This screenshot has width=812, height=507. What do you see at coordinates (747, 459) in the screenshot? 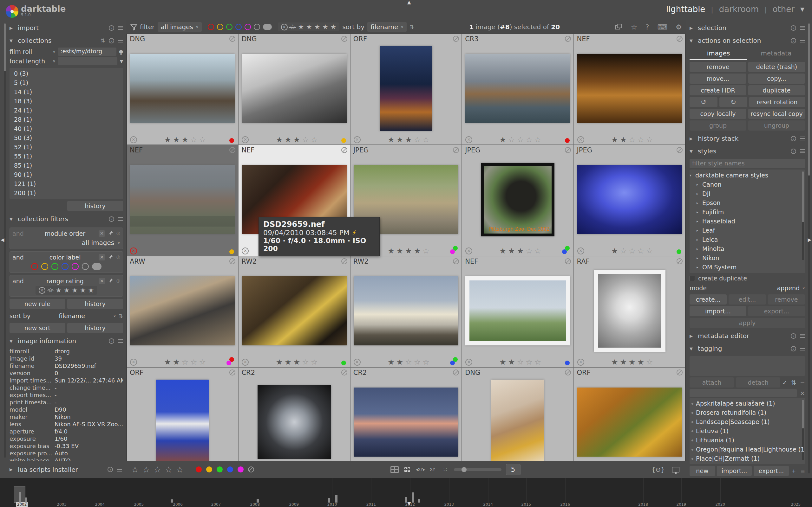
I see `tag-item: Place|CH|Zermatt (1)` at bounding box center [747, 459].